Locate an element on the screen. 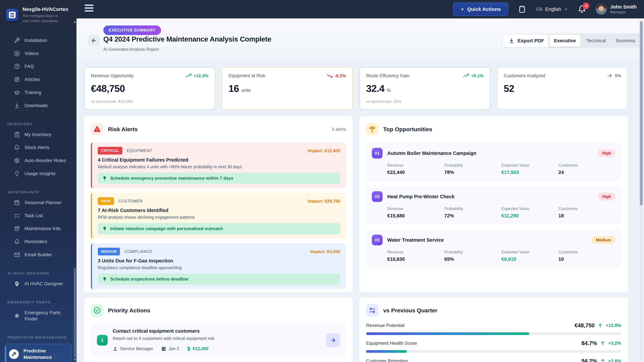  alert-recommendation: Schedule emergency preventive maintenanc… is located at coordinates (219, 178).